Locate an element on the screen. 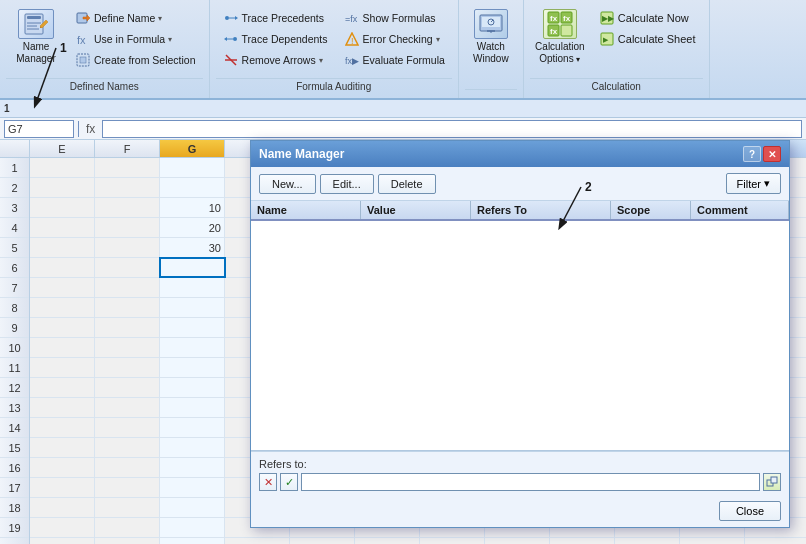 Image resolution: width=806 pixels, height=544 pixels. cell-F20 is located at coordinates (128, 541).